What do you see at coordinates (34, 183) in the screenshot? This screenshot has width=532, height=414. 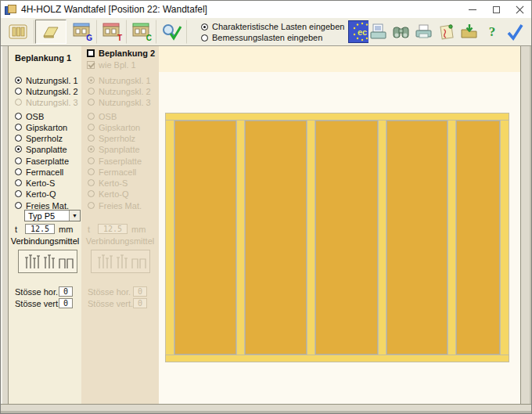 I see `p1-kerto-s-radio: Kerto-S` at bounding box center [34, 183].